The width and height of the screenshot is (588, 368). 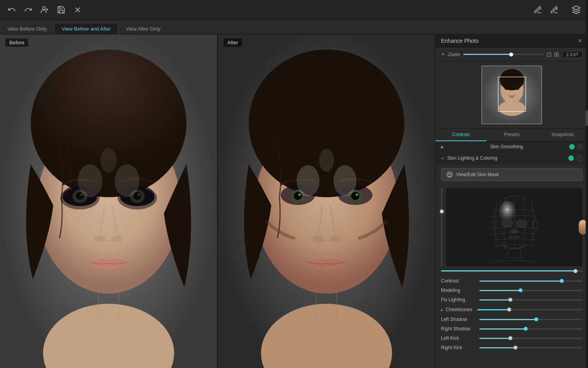 What do you see at coordinates (521, 290) in the screenshot?
I see `modeling-thumb` at bounding box center [521, 290].